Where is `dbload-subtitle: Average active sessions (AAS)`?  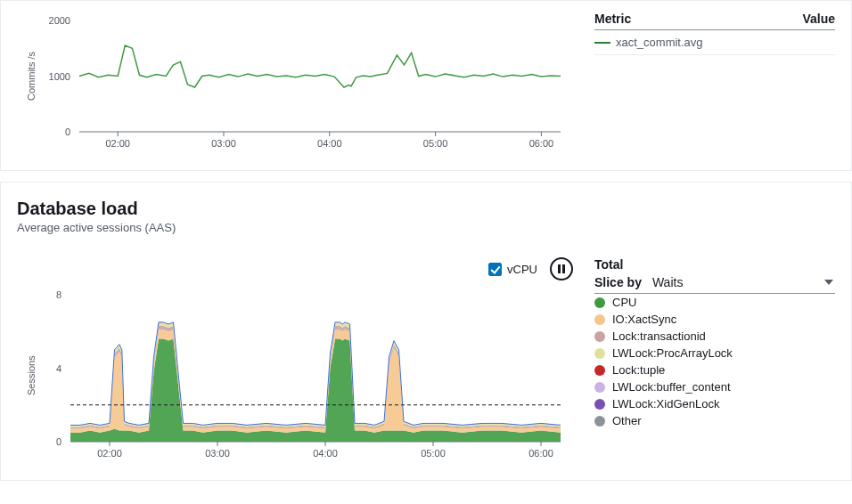
dbload-subtitle: Average active sessions (AAS) is located at coordinates (426, 228).